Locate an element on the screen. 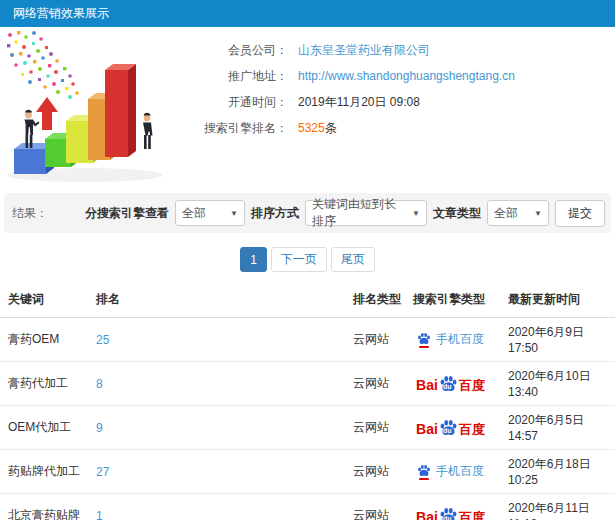 The width and height of the screenshot is (615, 520). sort-filter-label: 排序方式 is located at coordinates (275, 214).